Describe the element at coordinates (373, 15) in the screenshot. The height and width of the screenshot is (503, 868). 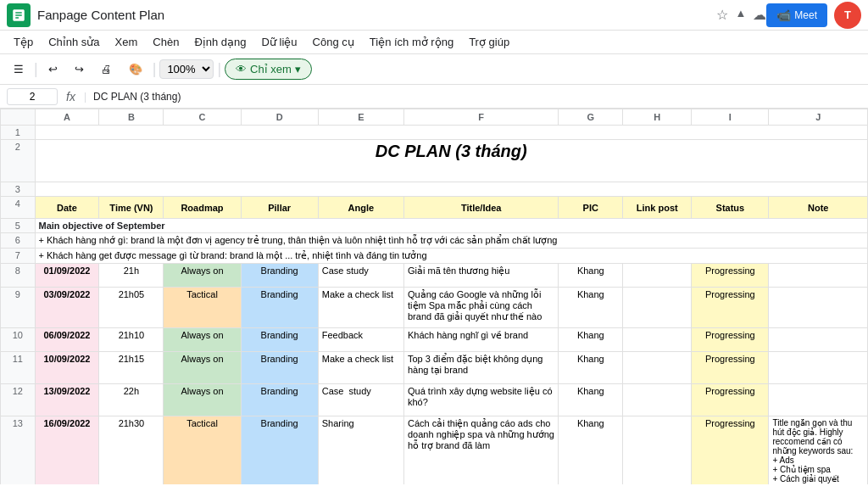
I see `doc-title: Fanpage Content Plan` at that location.